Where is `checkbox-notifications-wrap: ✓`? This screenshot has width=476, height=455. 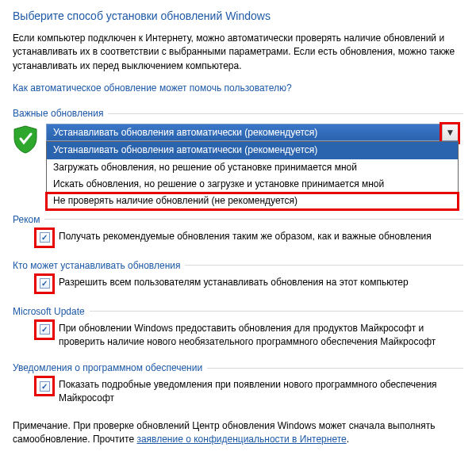 checkbox-notifications-wrap: ✓ is located at coordinates (44, 386).